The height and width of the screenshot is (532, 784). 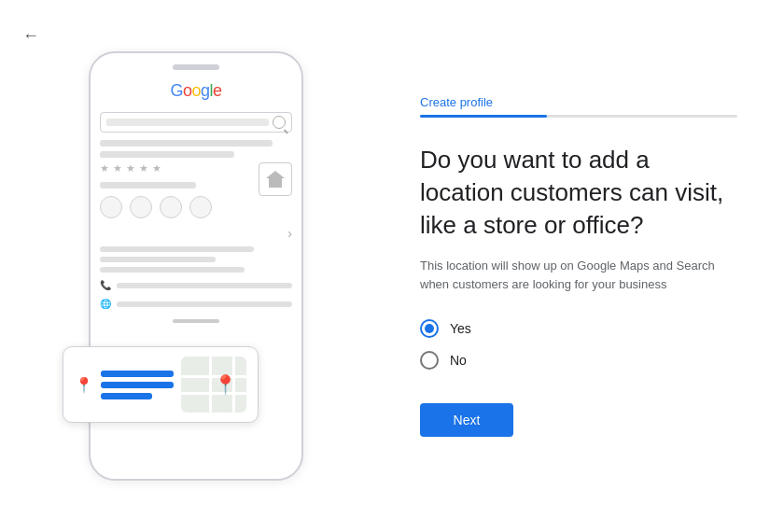 I want to click on star-1: ★, so click(x=105, y=168).